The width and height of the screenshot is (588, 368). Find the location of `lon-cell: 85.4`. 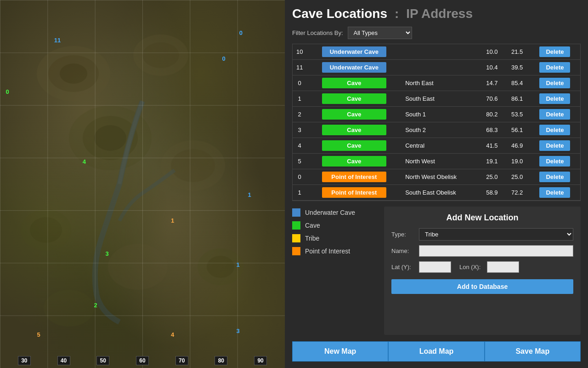

lon-cell: 85.4 is located at coordinates (517, 83).